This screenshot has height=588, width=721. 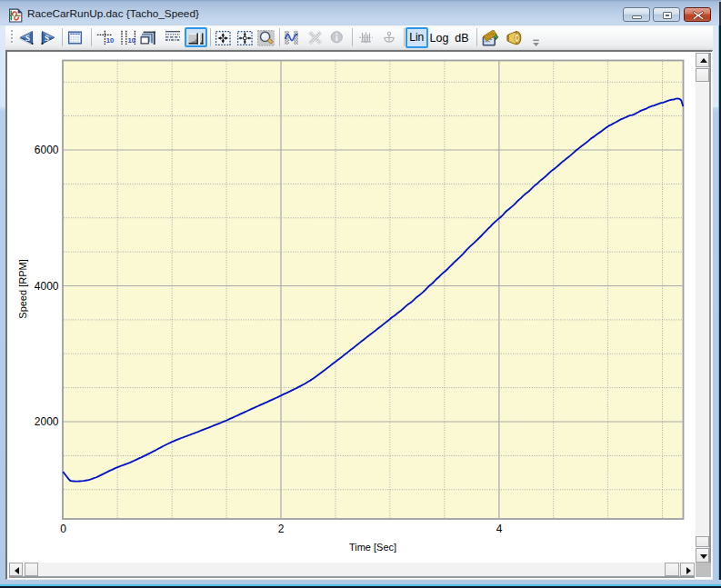 What do you see at coordinates (23, 289) in the screenshot?
I see `svg-text: Speed [RPM]` at bounding box center [23, 289].